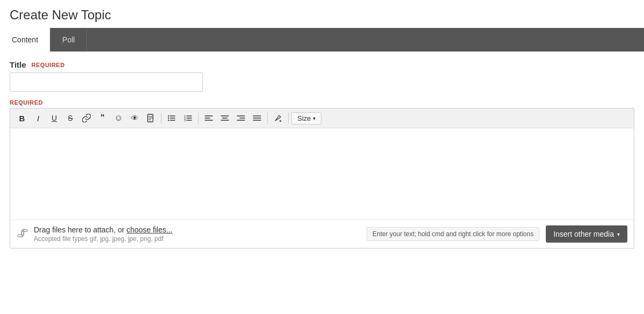  What do you see at coordinates (23, 233) in the screenshot?
I see `paperclip-icon: 🖇` at bounding box center [23, 233].